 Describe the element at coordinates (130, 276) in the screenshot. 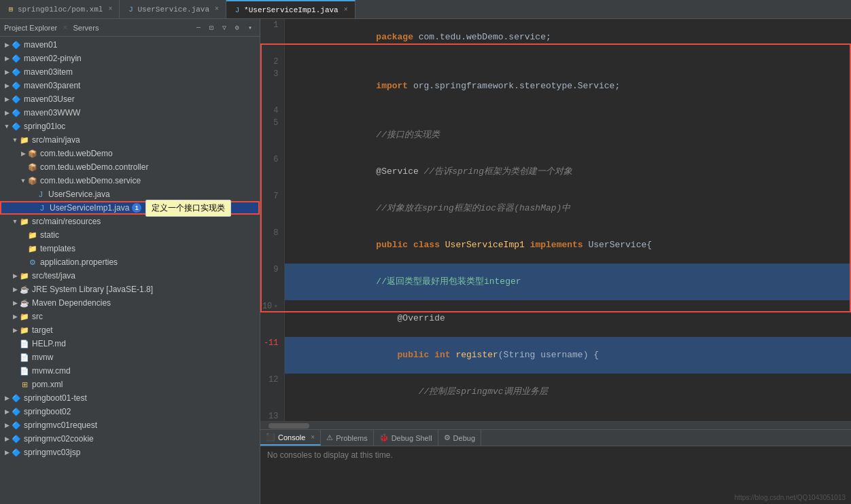

I see `tree-item-src-test-java: ▶ 📁 src/test/java` at that location.